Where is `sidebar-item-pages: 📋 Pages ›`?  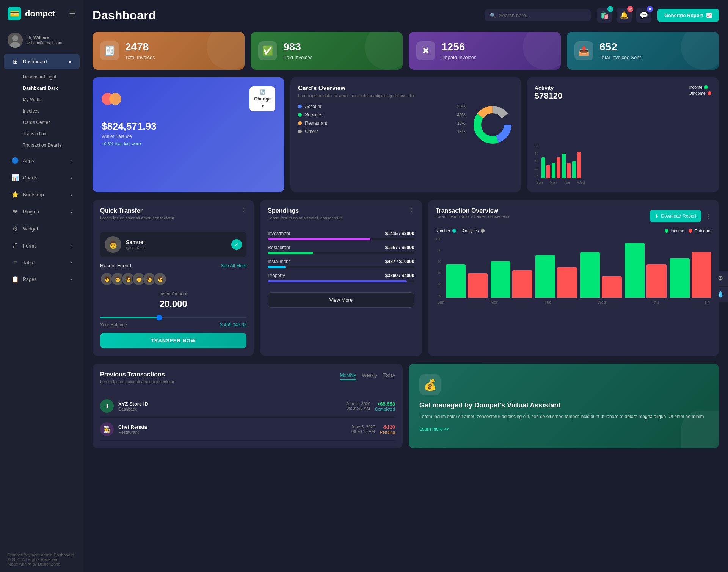 sidebar-item-pages: 📋 Pages › is located at coordinates (42, 279).